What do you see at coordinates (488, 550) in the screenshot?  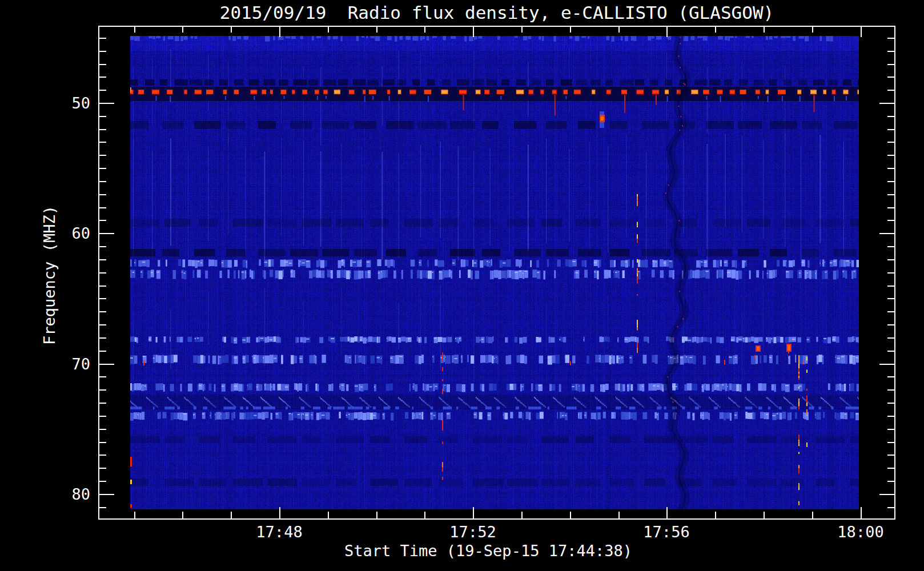 I see `x-axis-label: Start Time (19-Sep-15 17:44:38)` at bounding box center [488, 550].